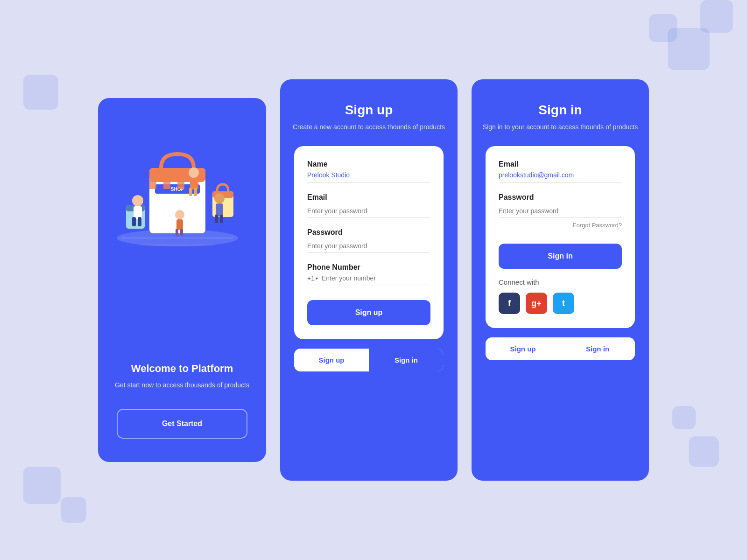  What do you see at coordinates (536, 303) in the screenshot?
I see `google-plus-icon: g+` at bounding box center [536, 303].